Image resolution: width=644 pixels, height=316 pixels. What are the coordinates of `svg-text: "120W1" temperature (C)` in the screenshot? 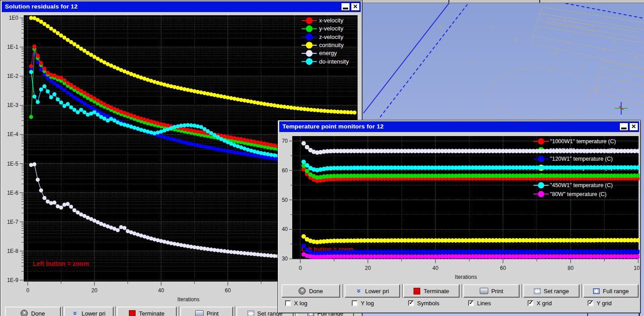 It's located at (581, 159).